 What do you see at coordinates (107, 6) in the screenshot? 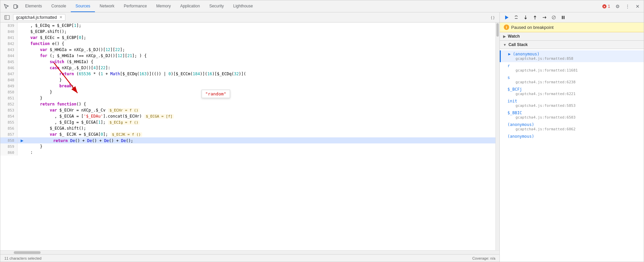
I see `tab-network: Network` at bounding box center [107, 6].